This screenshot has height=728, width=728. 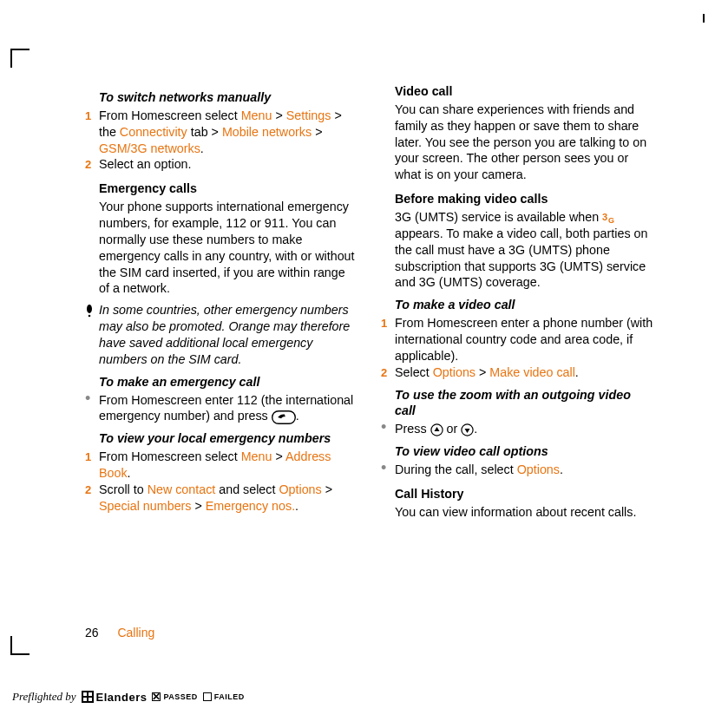 What do you see at coordinates (229, 189) in the screenshot?
I see `heading-emergency-calls: Emergency calls` at bounding box center [229, 189].